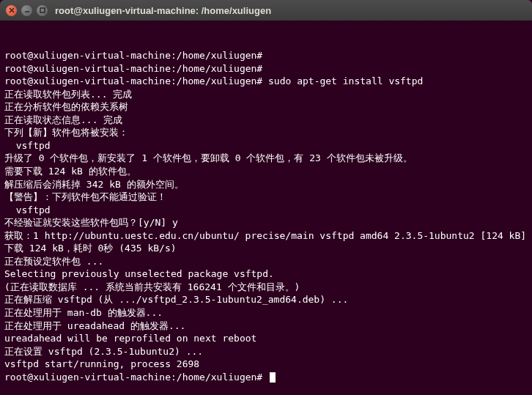  Describe the element at coordinates (266, 133) in the screenshot. I see `terminal-line: 下列【新】软件包将被安装：` at that location.